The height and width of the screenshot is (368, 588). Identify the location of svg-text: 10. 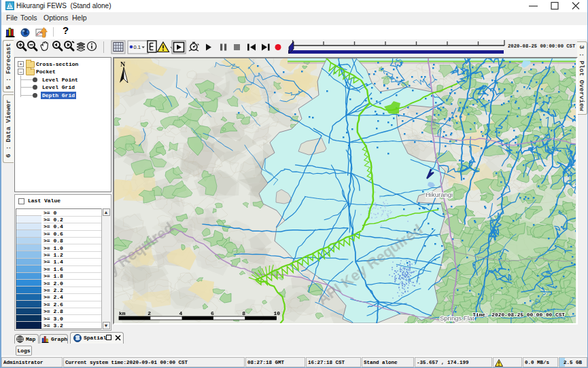
(277, 314).